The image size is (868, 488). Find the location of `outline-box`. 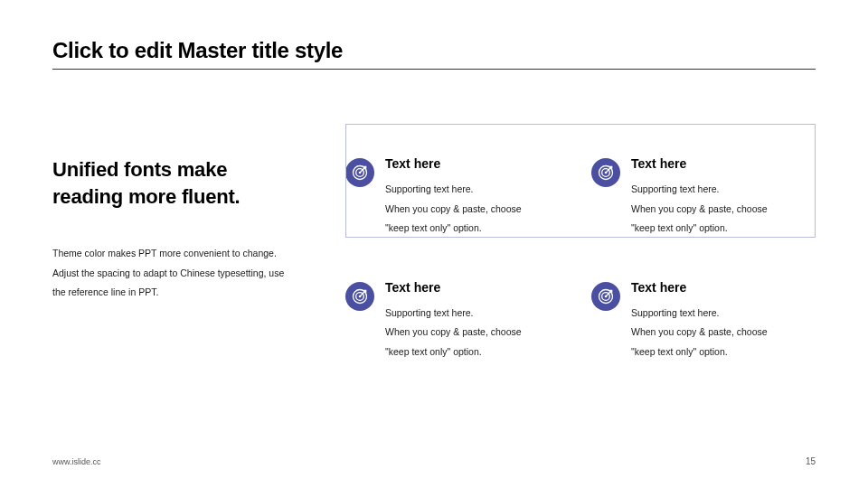

outline-box is located at coordinates (580, 181).